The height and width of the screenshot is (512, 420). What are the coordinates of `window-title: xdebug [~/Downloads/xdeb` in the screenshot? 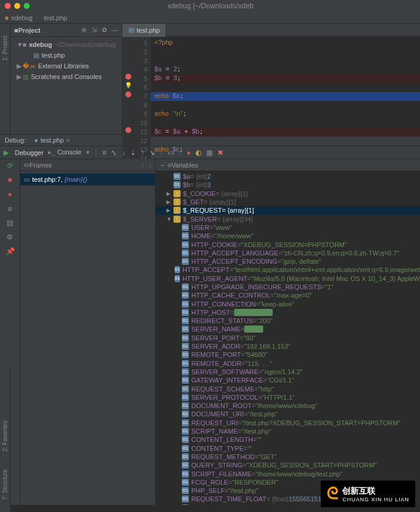 It's located at (210, 6).